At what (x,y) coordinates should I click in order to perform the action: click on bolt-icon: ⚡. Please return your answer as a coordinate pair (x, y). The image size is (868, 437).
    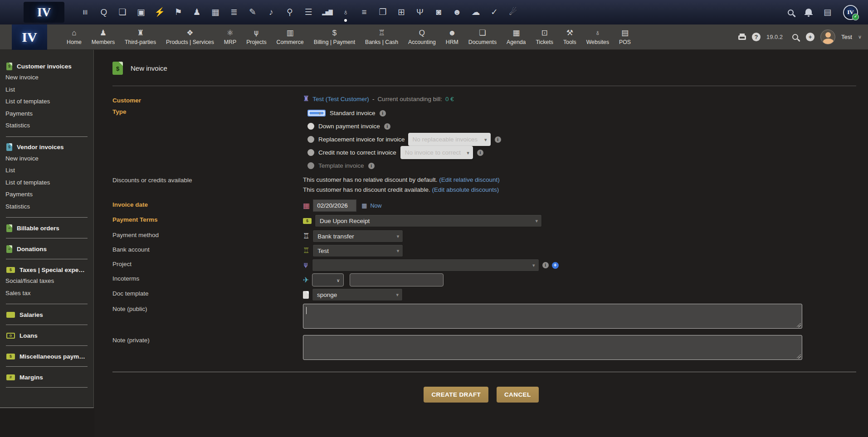
    Looking at the image, I should click on (160, 12).